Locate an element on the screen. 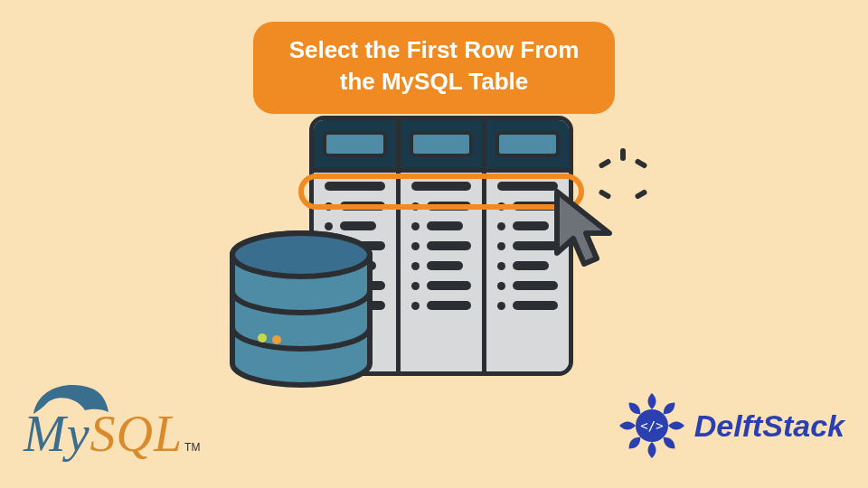 The height and width of the screenshot is (488, 868). mysql-logo: MySQL TM is located at coordinates (112, 434).